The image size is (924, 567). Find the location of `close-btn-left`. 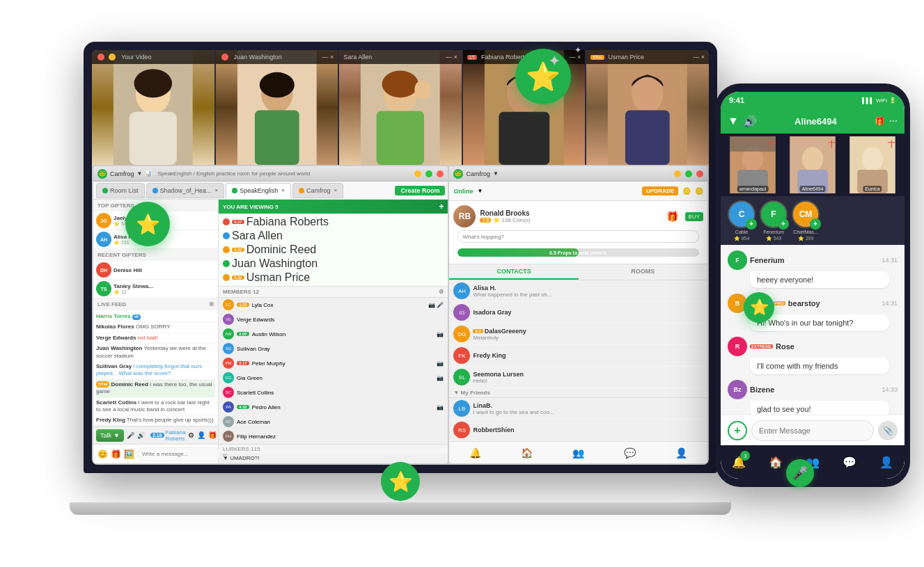

close-btn-left is located at coordinates (440, 174).